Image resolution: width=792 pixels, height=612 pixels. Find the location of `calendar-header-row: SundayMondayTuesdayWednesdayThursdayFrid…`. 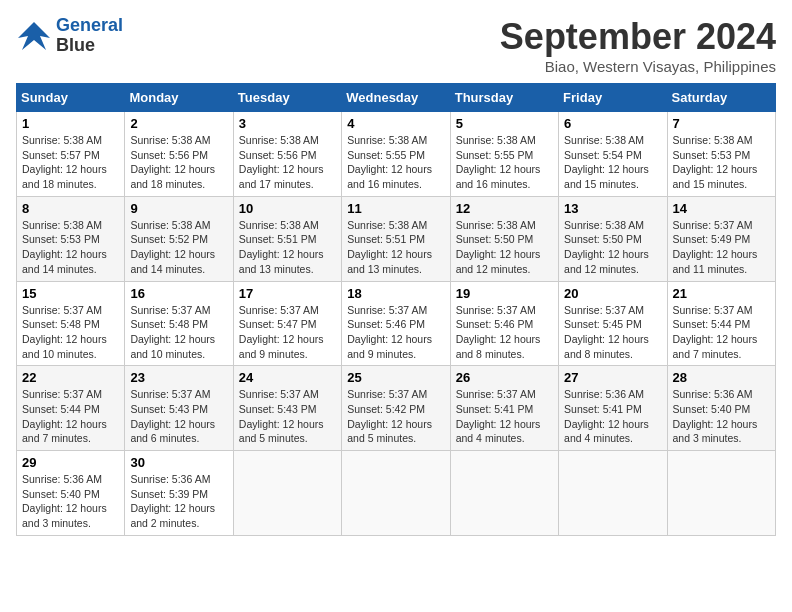

calendar-header-row: SundayMondayTuesdayWednesdayThursdayFrid… is located at coordinates (396, 98).